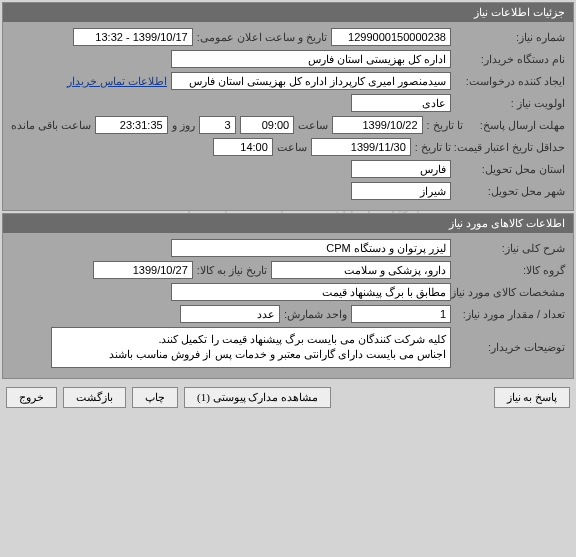  I want to click on province-field: فارس, so click(401, 169).